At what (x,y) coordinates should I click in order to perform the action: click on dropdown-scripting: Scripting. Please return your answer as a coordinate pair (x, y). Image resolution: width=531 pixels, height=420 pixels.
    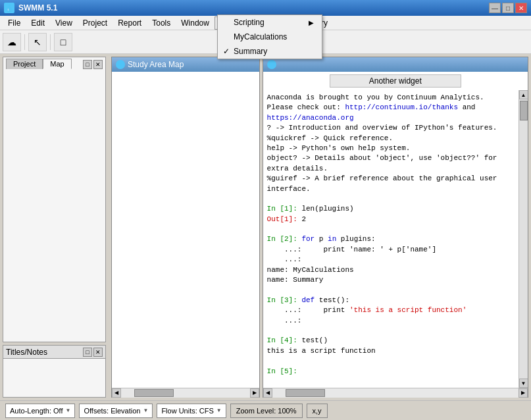
    Looking at the image, I should click on (270, 22).